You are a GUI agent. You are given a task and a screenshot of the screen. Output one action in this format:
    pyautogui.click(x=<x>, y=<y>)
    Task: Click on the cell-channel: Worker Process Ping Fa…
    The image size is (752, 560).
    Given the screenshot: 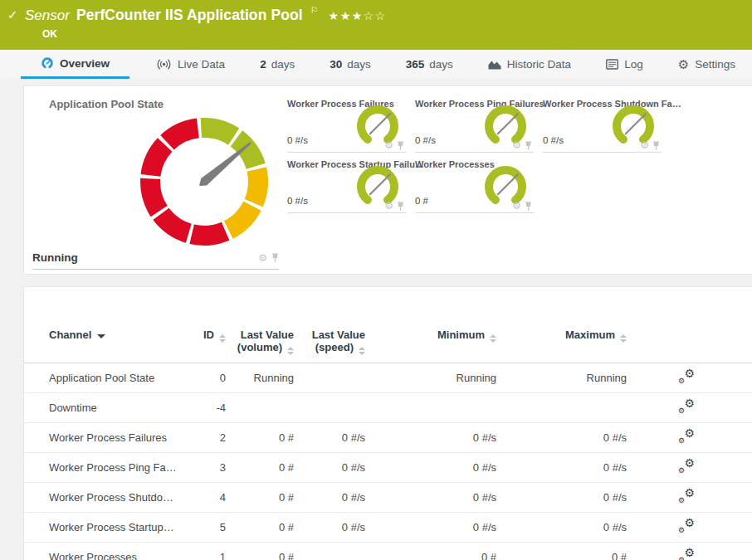 What is the action you would take?
    pyautogui.click(x=105, y=468)
    